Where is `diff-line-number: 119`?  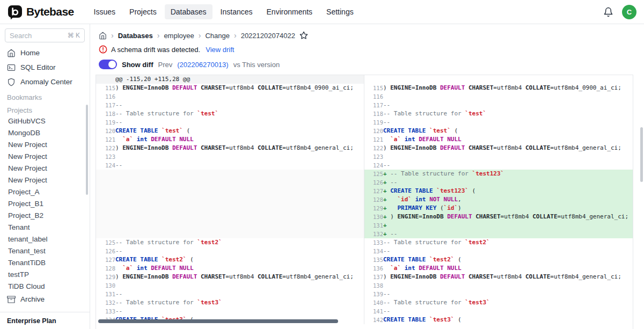
diff-line-number: 119 is located at coordinates (374, 122).